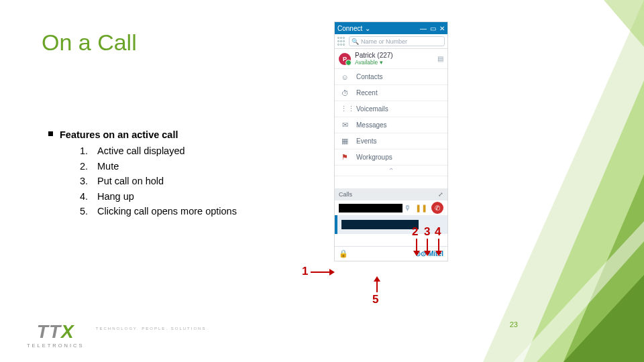  Describe the element at coordinates (86, 166) in the screenshot. I see `list-number: 2.` at that location.